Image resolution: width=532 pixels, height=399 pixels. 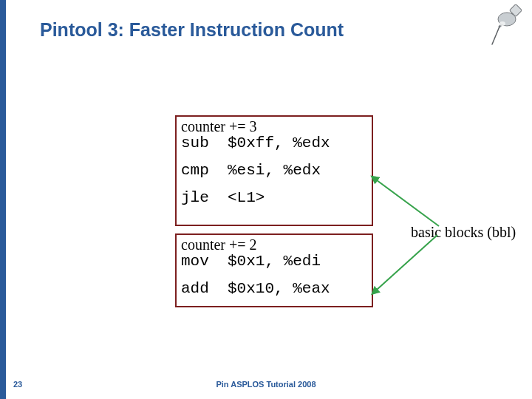 What do you see at coordinates (274, 270) in the screenshot?
I see `basic-block-2: counter += 2 mov $0x1, %edi add $0x10, %…` at bounding box center [274, 270].